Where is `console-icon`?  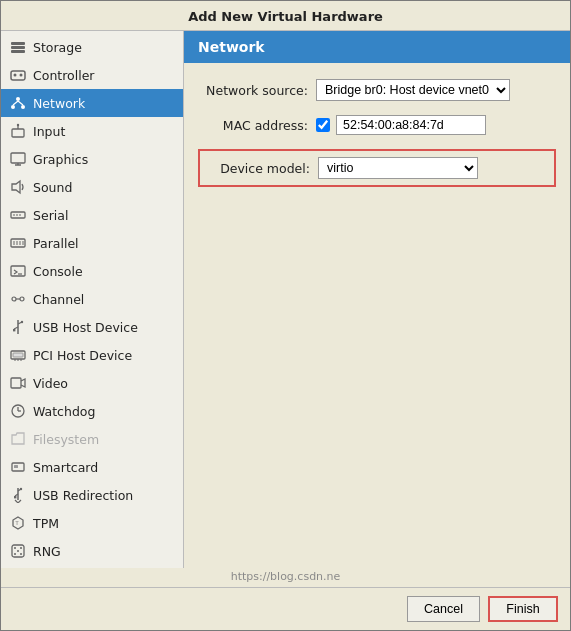
console-icon is located at coordinates (18, 271).